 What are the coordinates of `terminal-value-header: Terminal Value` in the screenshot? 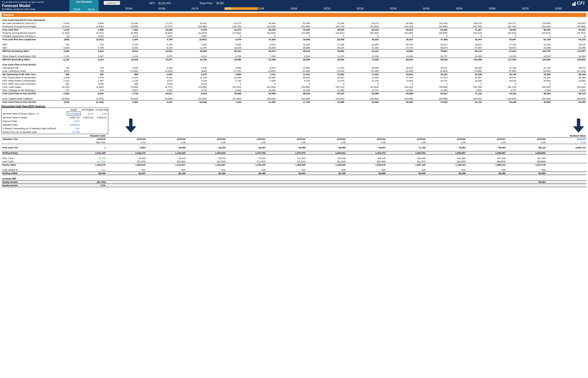 It's located at (566, 136).